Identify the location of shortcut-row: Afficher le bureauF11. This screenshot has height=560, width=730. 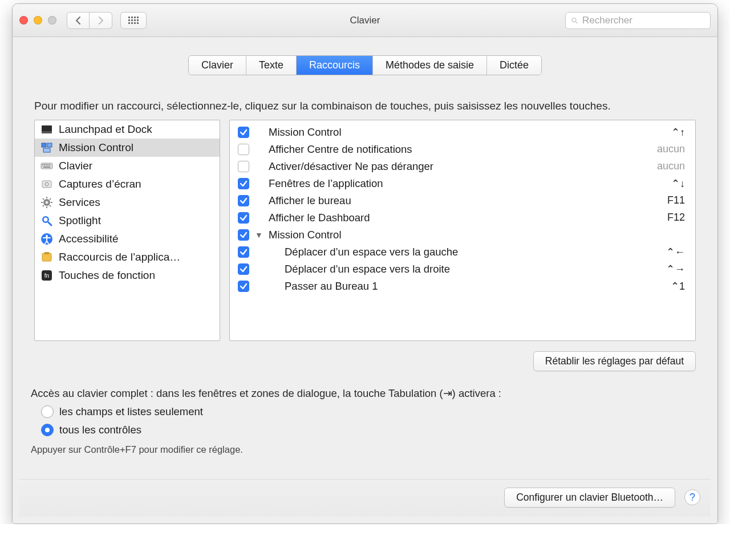
(463, 201).